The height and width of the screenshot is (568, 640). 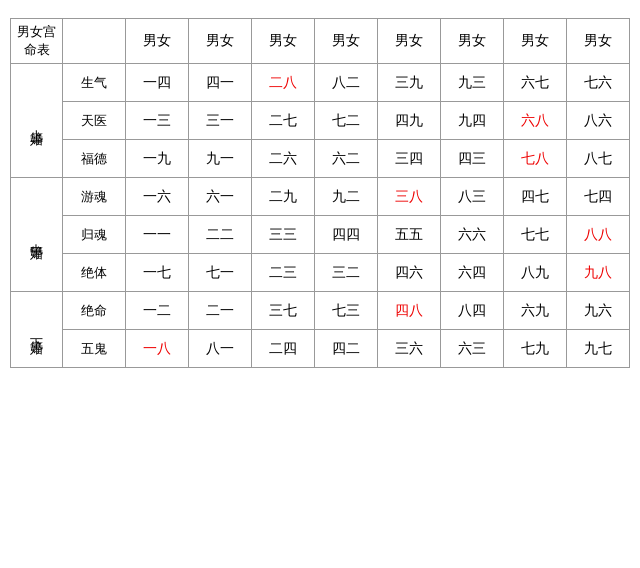 I want to click on cell-0-2-1: 九一, so click(x=220, y=159).